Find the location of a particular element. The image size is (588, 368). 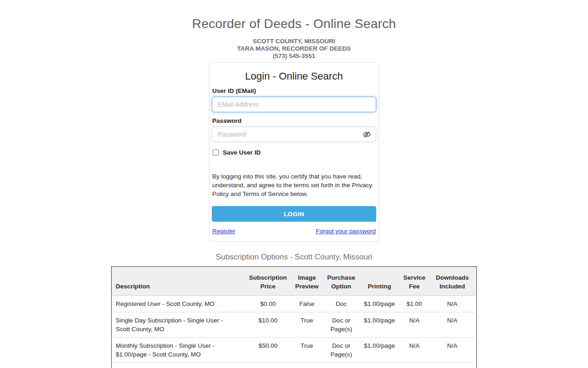

cell-purchase-option: Doc is located at coordinates (341, 304).